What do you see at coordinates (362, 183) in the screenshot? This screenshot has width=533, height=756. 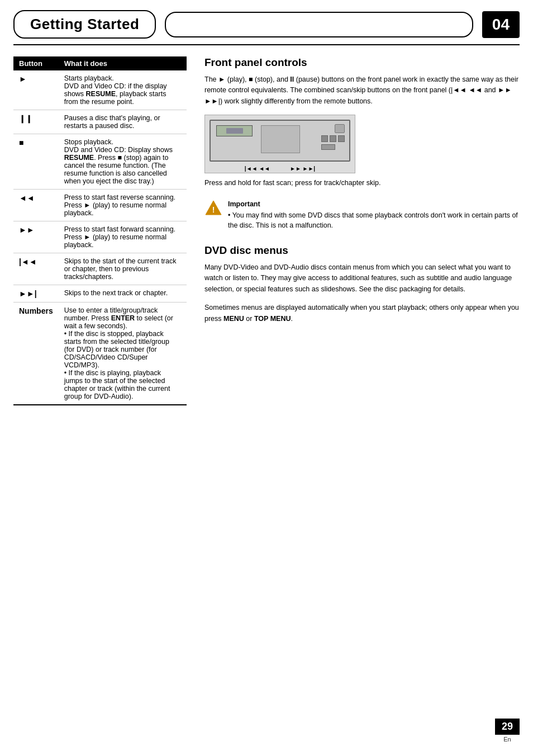 I see `player-caption: Press and hold for fast scan; press for …` at bounding box center [362, 183].